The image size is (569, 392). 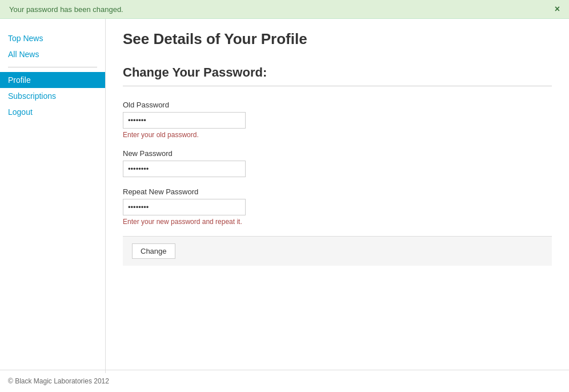 I want to click on repeat-password-label: Repeat New Password, so click(x=337, y=192).